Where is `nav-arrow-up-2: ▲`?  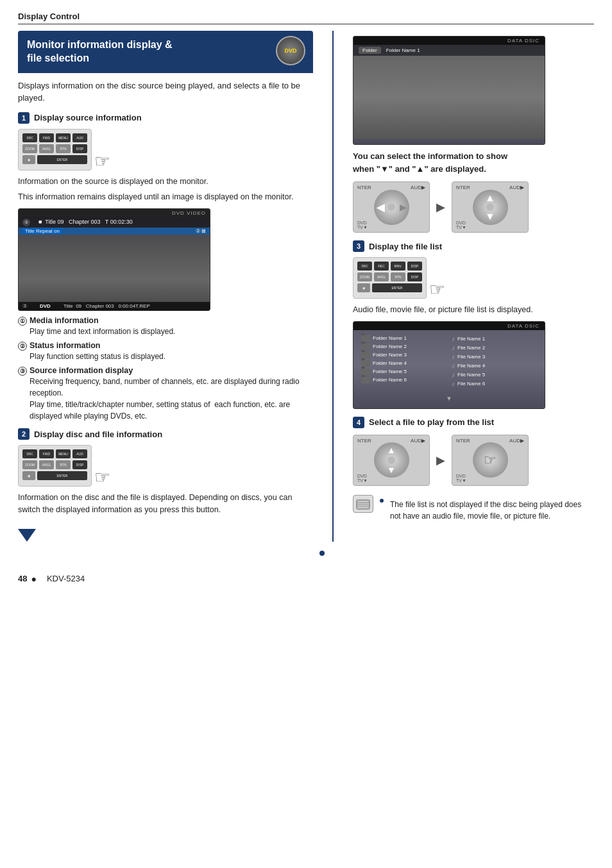 nav-arrow-up-2: ▲ is located at coordinates (490, 198).